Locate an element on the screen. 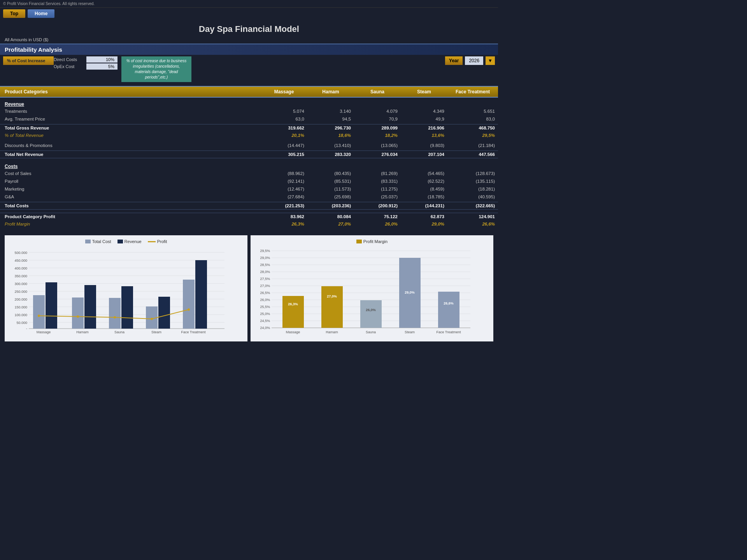  bar-hamam-cost is located at coordinates (78, 313).